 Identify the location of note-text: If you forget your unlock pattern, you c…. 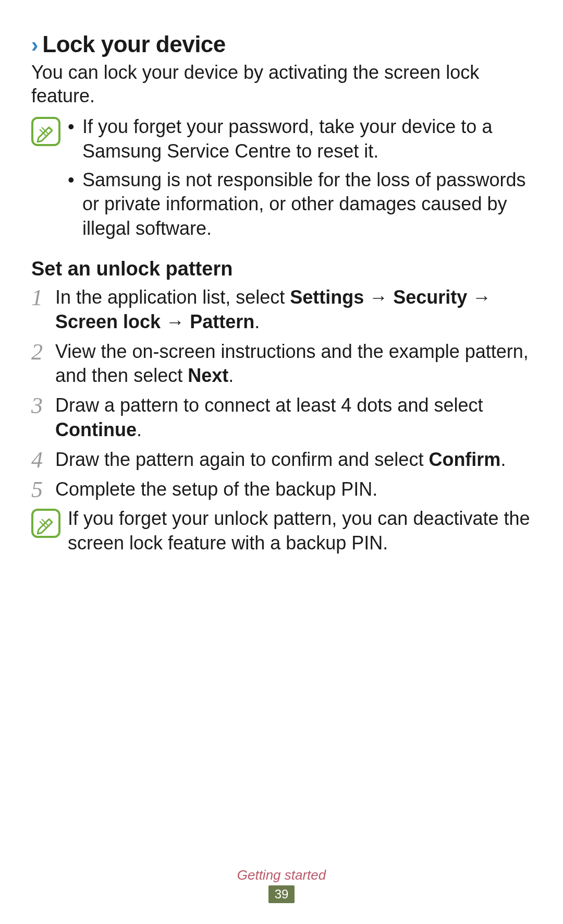
(300, 531).